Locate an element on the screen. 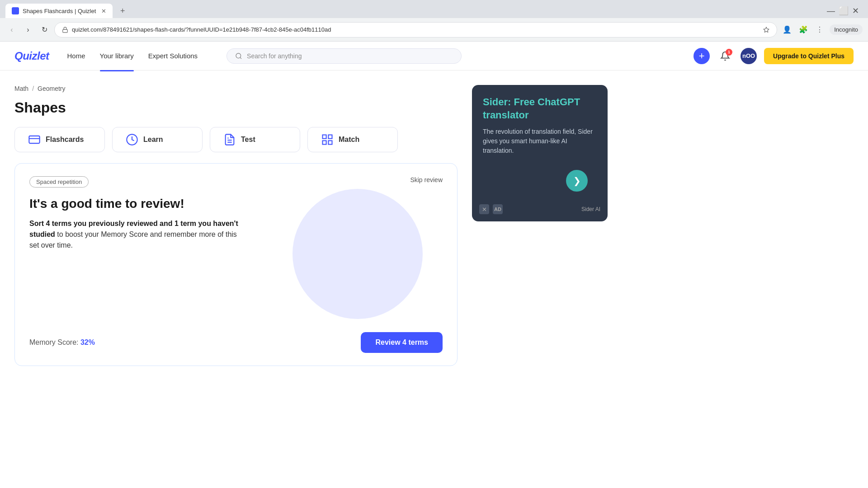  incognito-label: Incognito is located at coordinates (846, 30).